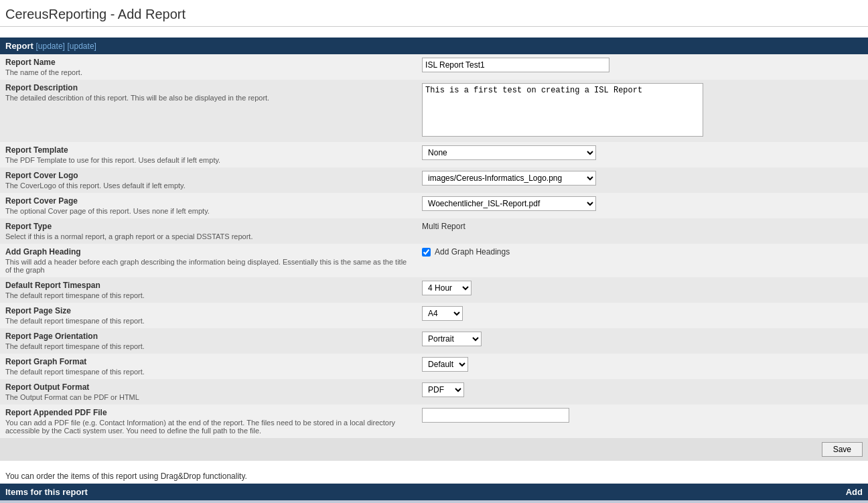 This screenshot has height=503, width=868. I want to click on default-timespan-select: 4 Hour 1 Hour 8 Hour 12 Hour 1 Day 1 Wee…, so click(447, 288).